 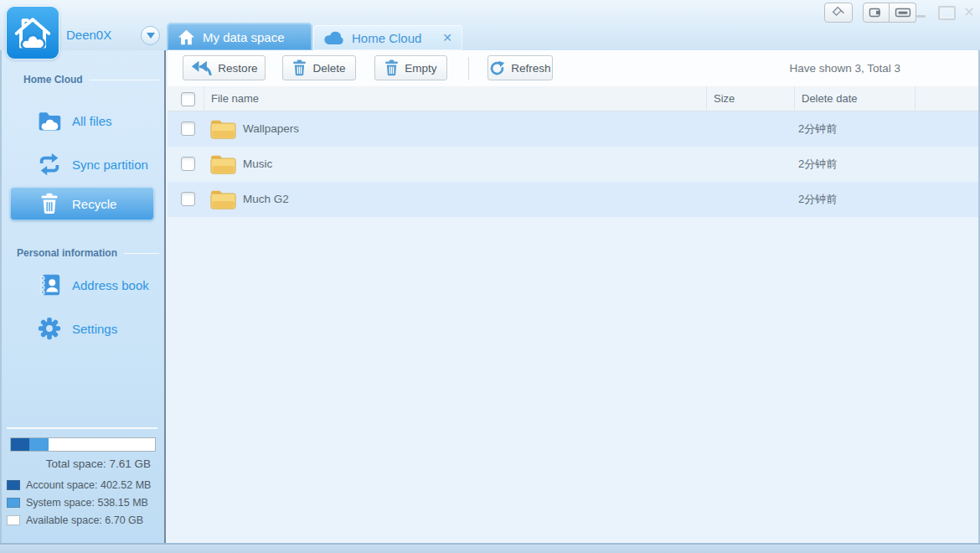 What do you see at coordinates (574, 99) in the screenshot?
I see `table-header: File name Size Delete date` at bounding box center [574, 99].